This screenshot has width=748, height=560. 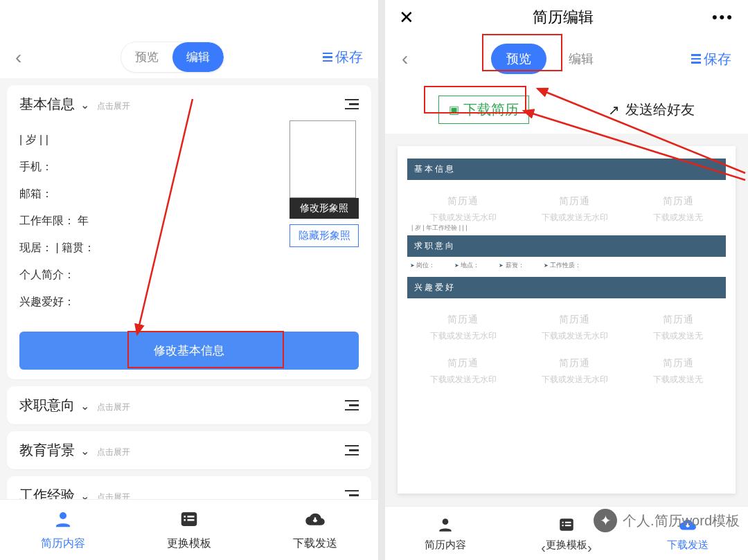 I want to click on field-work-years: 工作年限： 年, so click(x=154, y=222).